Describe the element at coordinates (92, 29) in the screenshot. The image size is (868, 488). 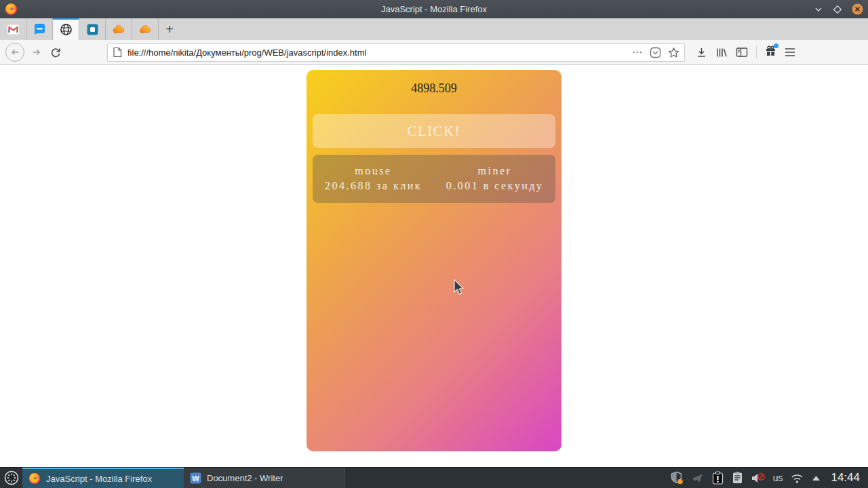
I see `tab-blue-app` at that location.